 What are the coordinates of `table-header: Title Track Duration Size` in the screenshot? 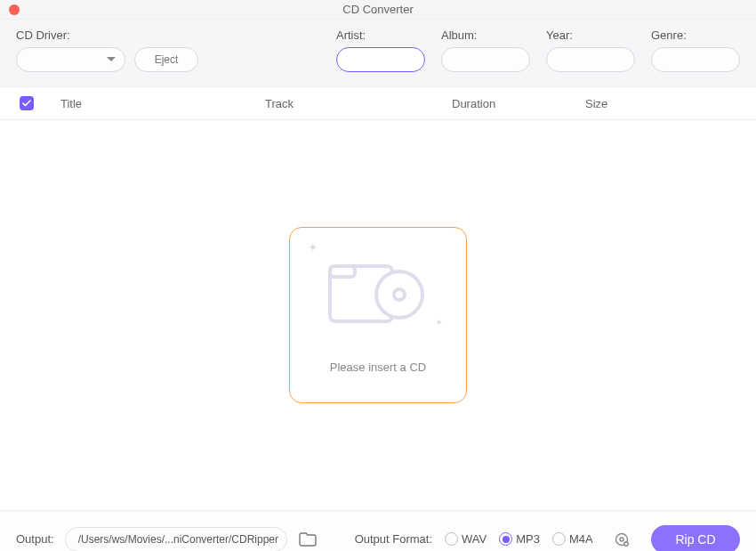 It's located at (378, 103).